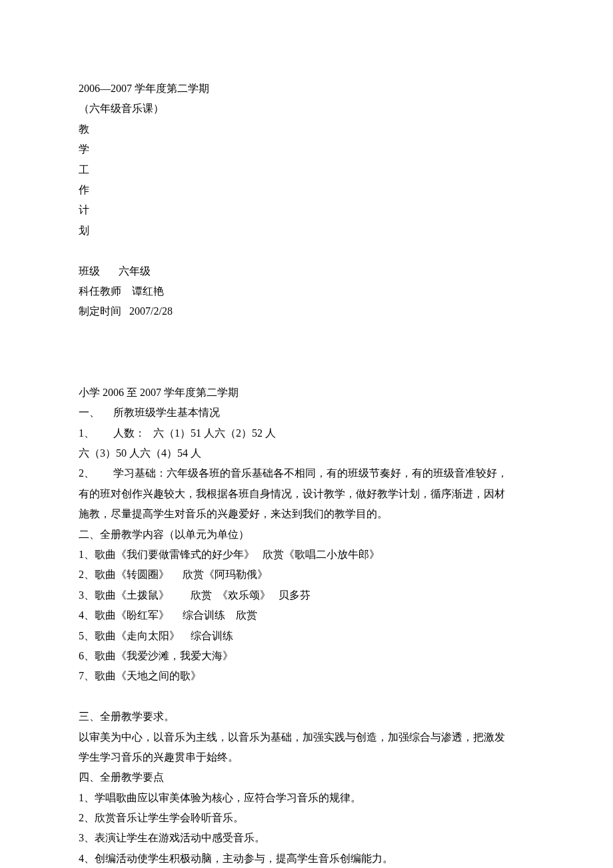  I want to click on section-4-item: 4、创编活动使学生积极动脑，主动参与，提高学生音乐创编能力。, so click(306, 859).